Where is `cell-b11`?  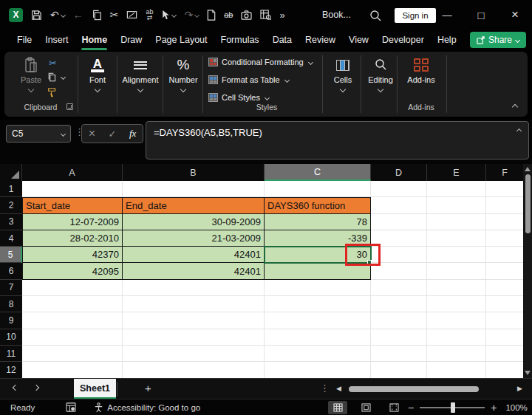
cell-b11 is located at coordinates (194, 354).